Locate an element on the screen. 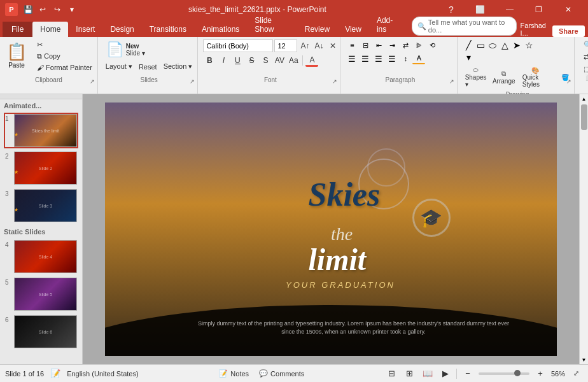 The width and height of the screenshot is (588, 382). zoom-in-button: + is located at coordinates (540, 374).